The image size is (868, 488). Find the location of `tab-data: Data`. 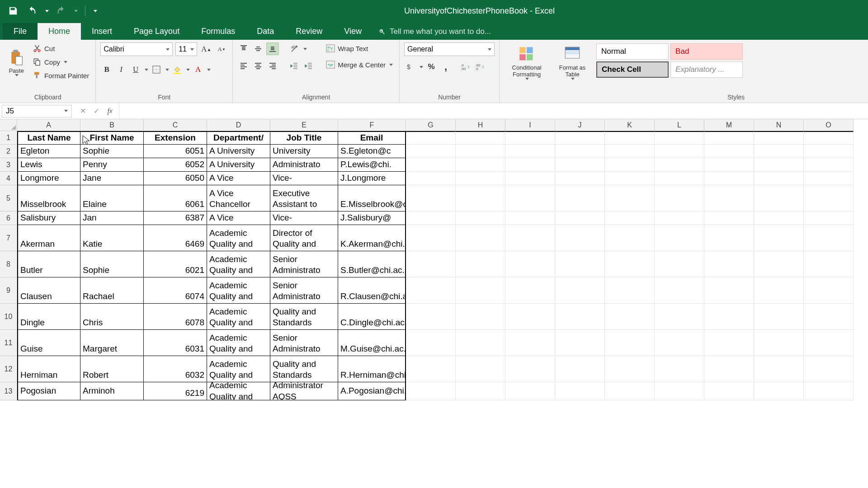

tab-data: Data is located at coordinates (265, 32).